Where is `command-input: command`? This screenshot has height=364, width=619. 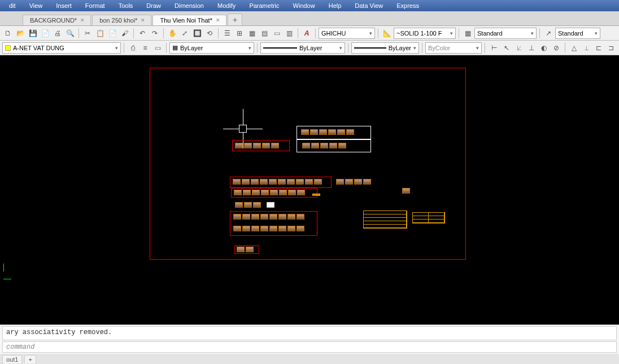
command-input: command is located at coordinates (310, 347).